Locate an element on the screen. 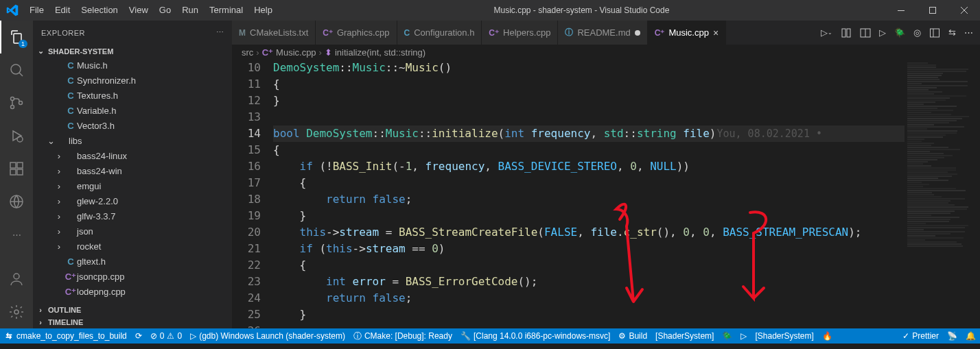 The image size is (980, 349). code-line: this->stream = BASS_StreamCreateFile(FAL… is located at coordinates (589, 232).